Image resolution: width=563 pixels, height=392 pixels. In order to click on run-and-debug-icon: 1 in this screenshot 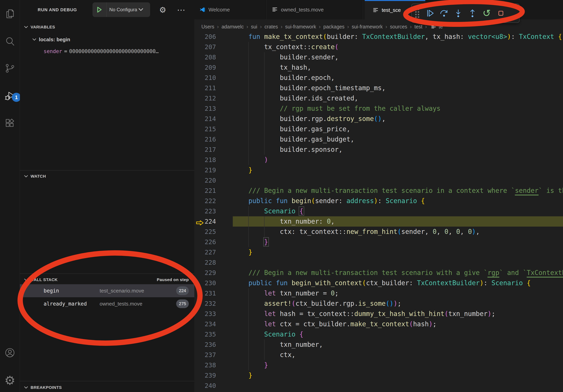, I will do `click(10, 96)`.